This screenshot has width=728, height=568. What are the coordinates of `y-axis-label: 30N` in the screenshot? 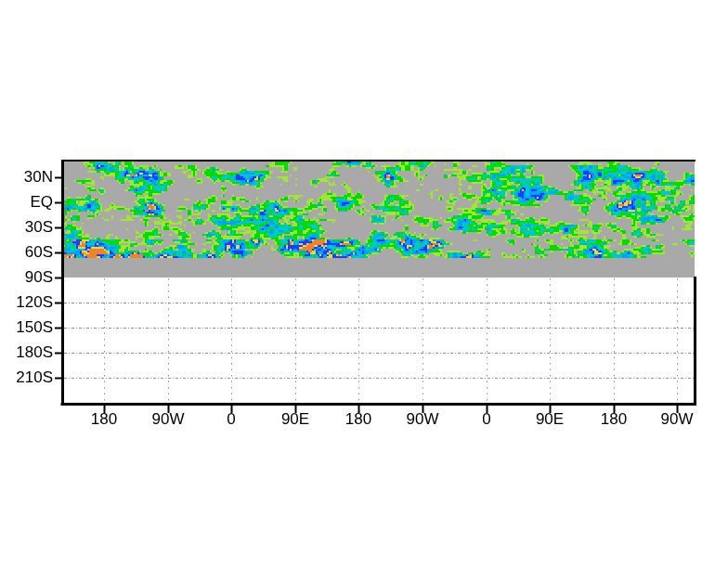 It's located at (26, 177).